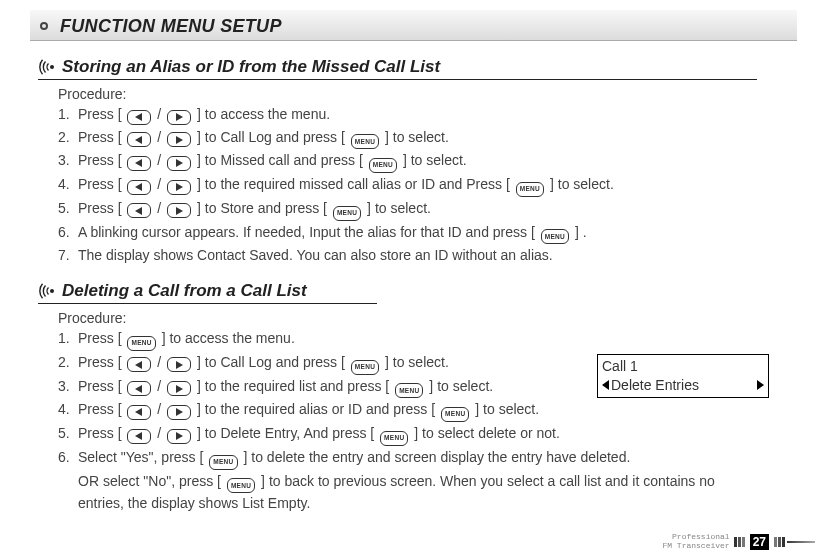 The height and width of the screenshot is (557, 827). I want to click on section-title: Deleting a Call from a Call List, so click(184, 291).